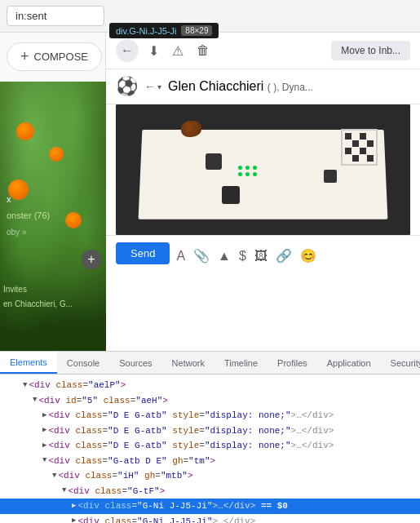 The width and height of the screenshot is (420, 523). Describe the element at coordinates (284, 256) in the screenshot. I see `link-icon: 🔗` at that location.